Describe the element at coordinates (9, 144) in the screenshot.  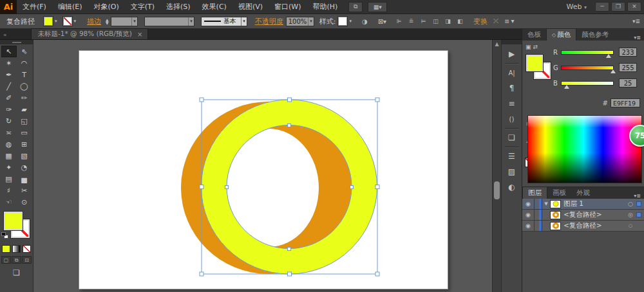
I see `shape-builder-tool-icon: ◍` at that location.